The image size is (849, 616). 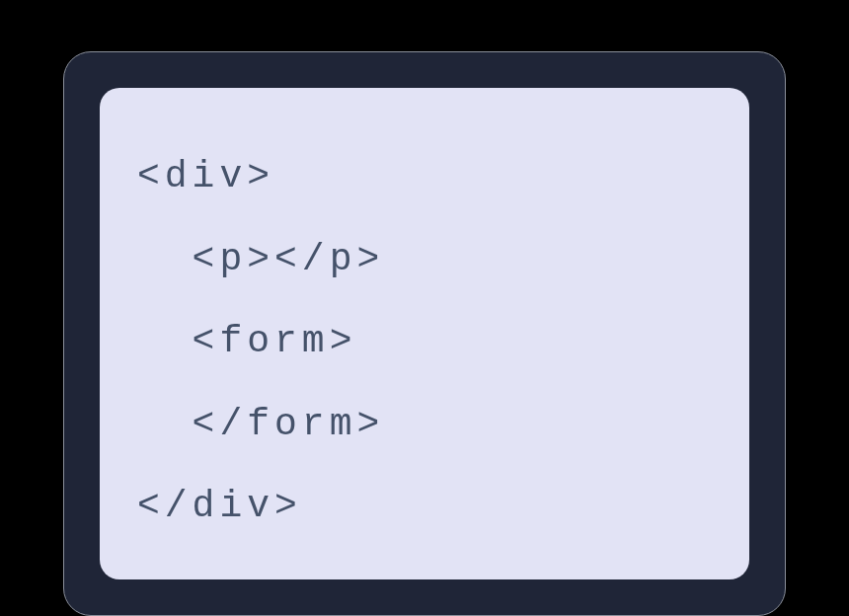 I want to click on code-line-3: <form>, so click(x=424, y=342).